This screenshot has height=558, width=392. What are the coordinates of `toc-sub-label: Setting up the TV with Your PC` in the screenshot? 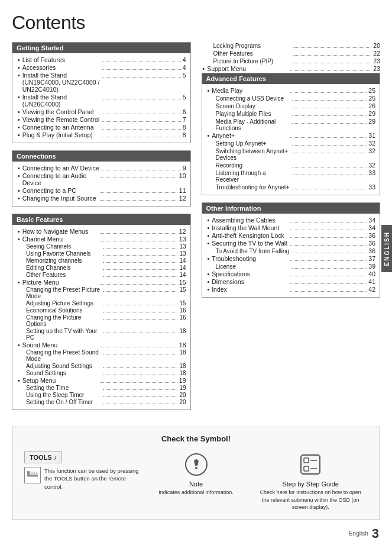 It's located at (64, 334).